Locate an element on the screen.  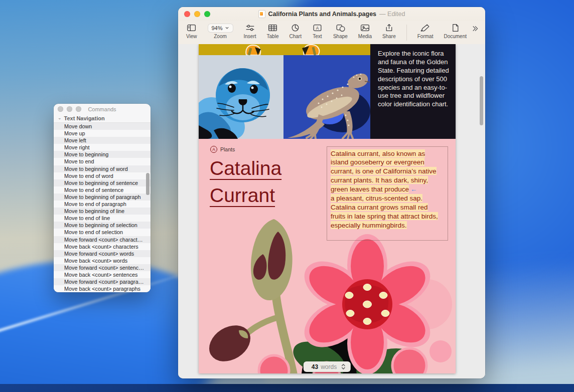
document-icon is located at coordinates (456, 28).